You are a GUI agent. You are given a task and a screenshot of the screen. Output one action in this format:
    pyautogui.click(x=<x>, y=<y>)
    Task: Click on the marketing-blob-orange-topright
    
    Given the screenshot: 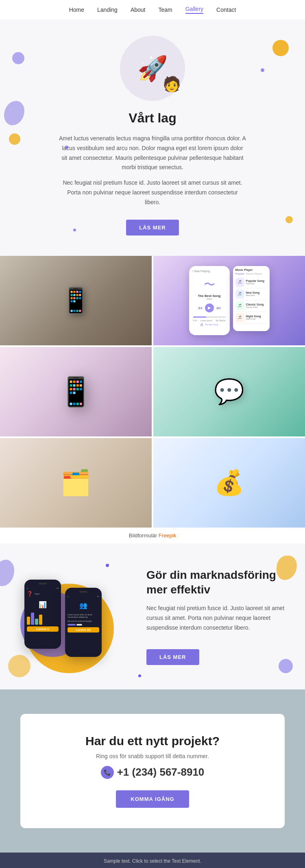 What is the action you would take?
    pyautogui.click(x=287, y=568)
    